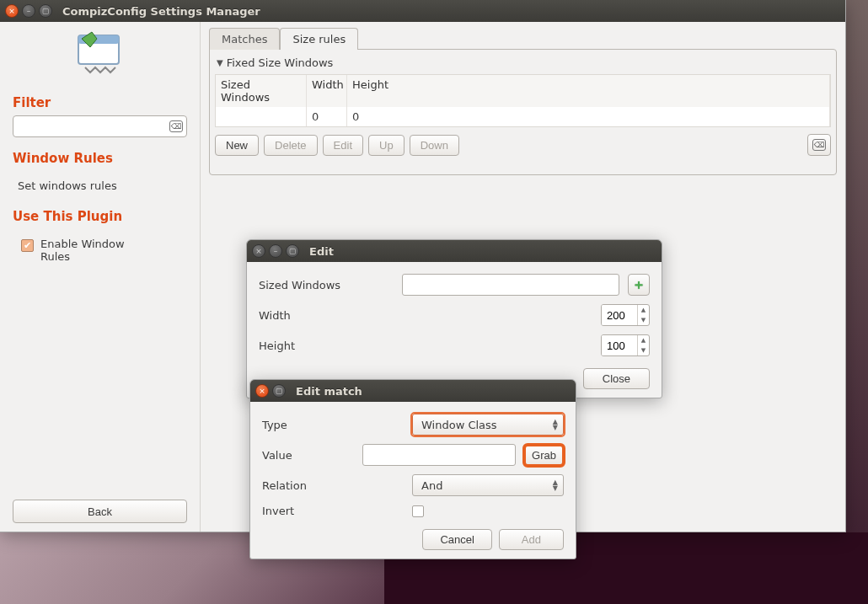 The height and width of the screenshot is (604, 868). I want to click on clear-filter-icon: ⌫, so click(176, 126).